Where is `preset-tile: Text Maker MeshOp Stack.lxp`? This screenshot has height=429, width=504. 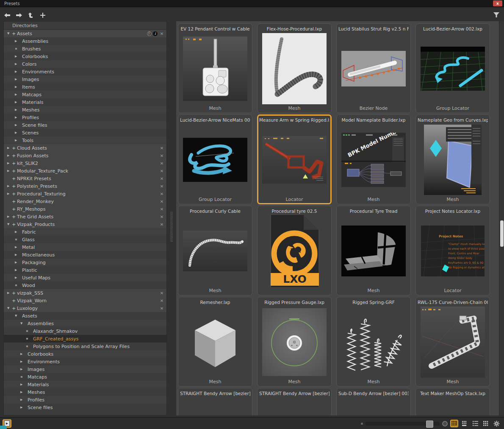
preset-tile: Text Maker MeshOp Stack.lxp is located at coordinates (453, 402).